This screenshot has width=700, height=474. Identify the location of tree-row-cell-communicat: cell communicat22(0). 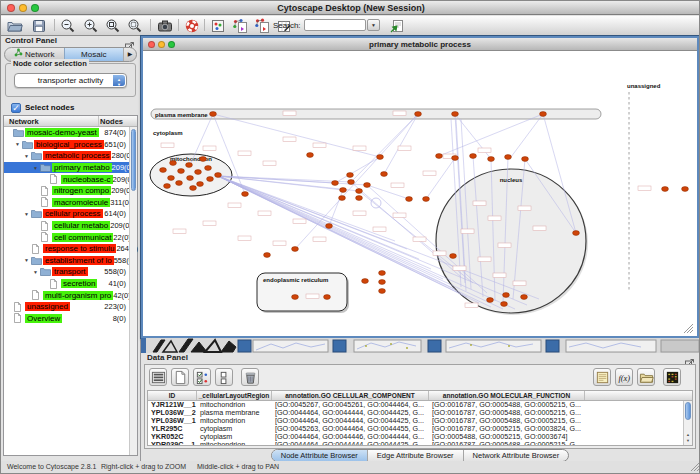
(66, 237).